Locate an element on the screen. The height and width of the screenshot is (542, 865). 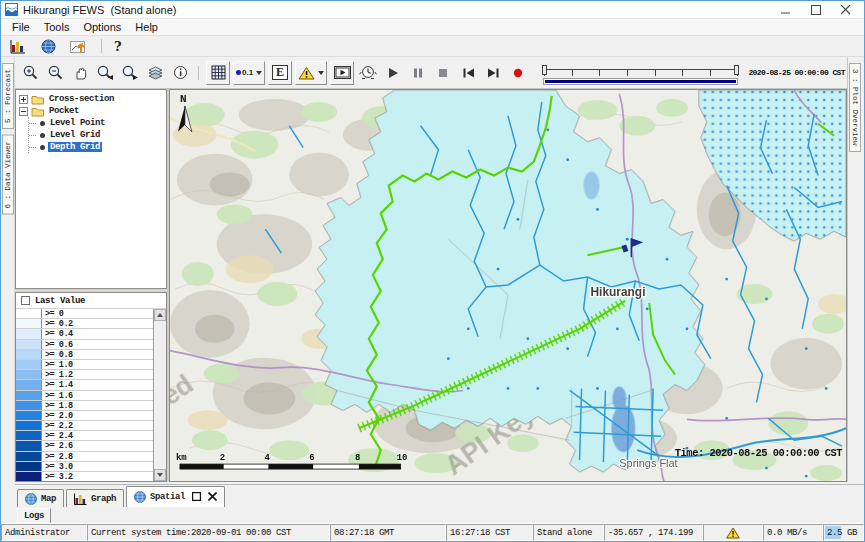
status-network-rate: 0.0 MB/s is located at coordinates (793, 532).